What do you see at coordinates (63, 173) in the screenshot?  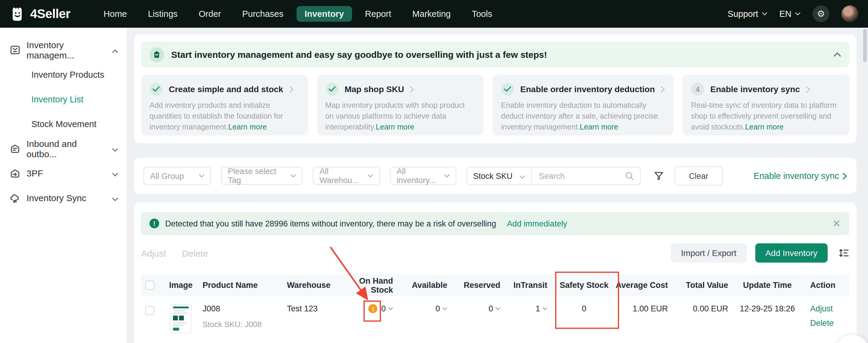 I see `sidebar-item-3pf: 3PF` at bounding box center [63, 173].